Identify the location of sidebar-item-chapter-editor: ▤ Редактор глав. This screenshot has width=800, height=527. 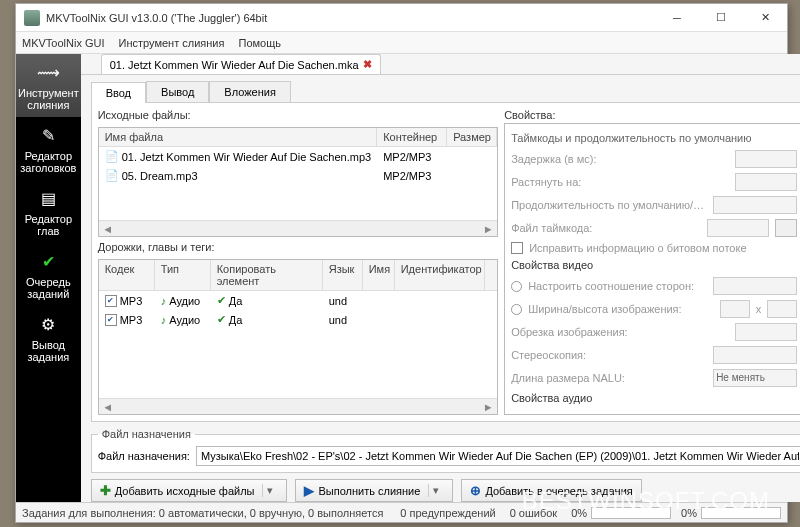
(48, 212).